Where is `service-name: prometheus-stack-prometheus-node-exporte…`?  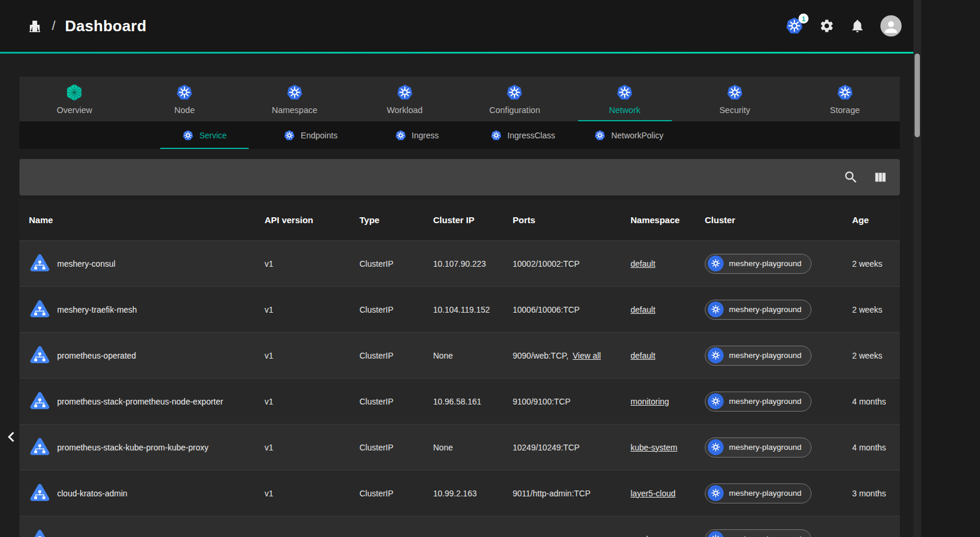 service-name: prometheus-stack-prometheus-node-exporte… is located at coordinates (140, 402).